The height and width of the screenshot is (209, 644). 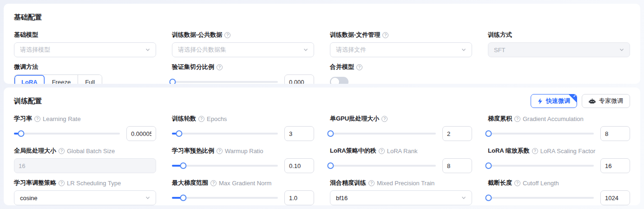 What do you see at coordinates (61, 79) in the screenshot?
I see `radio-freeze: Freeze` at bounding box center [61, 79].